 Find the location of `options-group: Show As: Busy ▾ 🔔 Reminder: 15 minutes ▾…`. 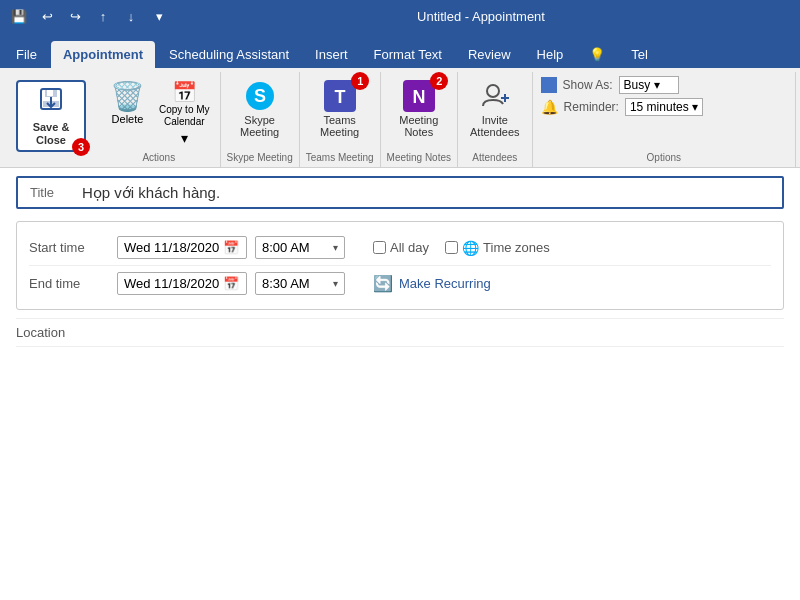

options-group: Show As: Busy ▾ 🔔 Reminder: 15 minutes ▾… is located at coordinates (664, 120).